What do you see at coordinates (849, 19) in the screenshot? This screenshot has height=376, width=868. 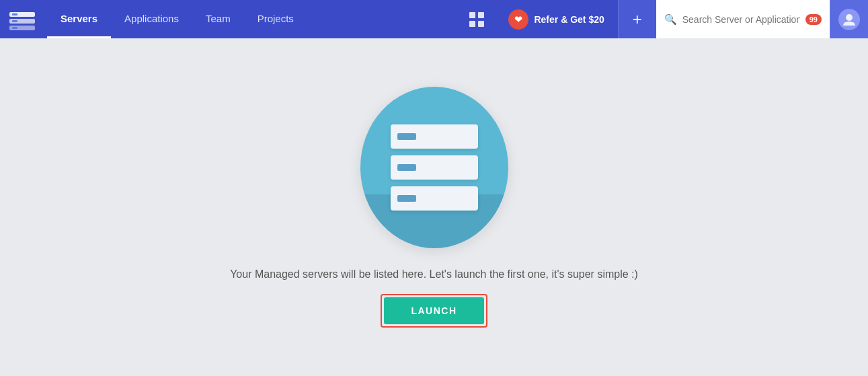 I see `user-avatar-button` at bounding box center [849, 19].